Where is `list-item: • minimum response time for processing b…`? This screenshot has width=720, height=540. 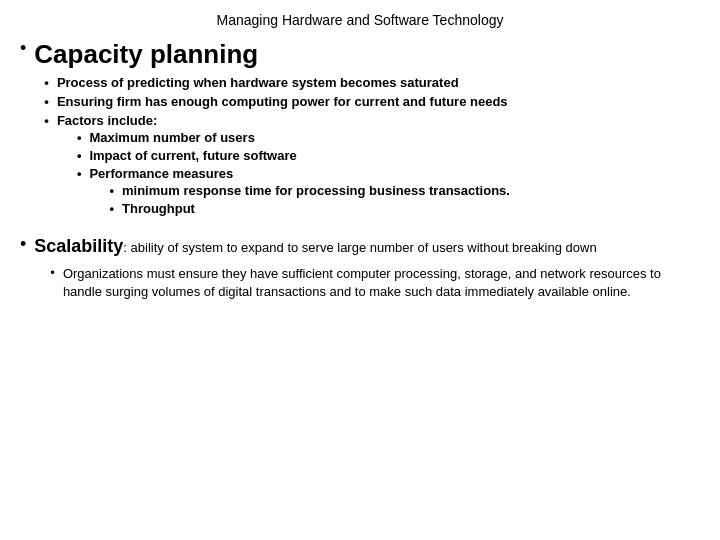 list-item: • minimum response time for processing b… is located at coordinates (404, 190).